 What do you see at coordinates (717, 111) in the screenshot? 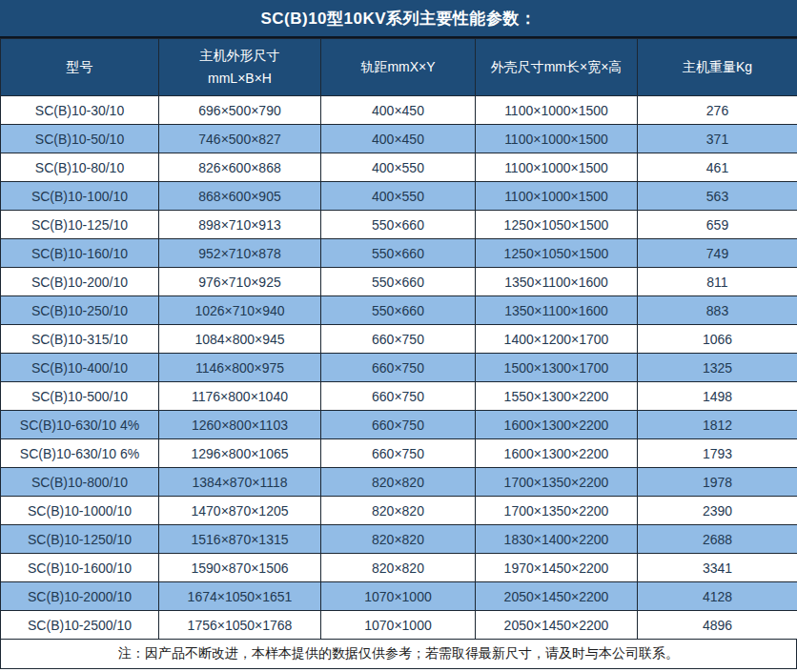
I see `table-cell: 276` at bounding box center [717, 111].